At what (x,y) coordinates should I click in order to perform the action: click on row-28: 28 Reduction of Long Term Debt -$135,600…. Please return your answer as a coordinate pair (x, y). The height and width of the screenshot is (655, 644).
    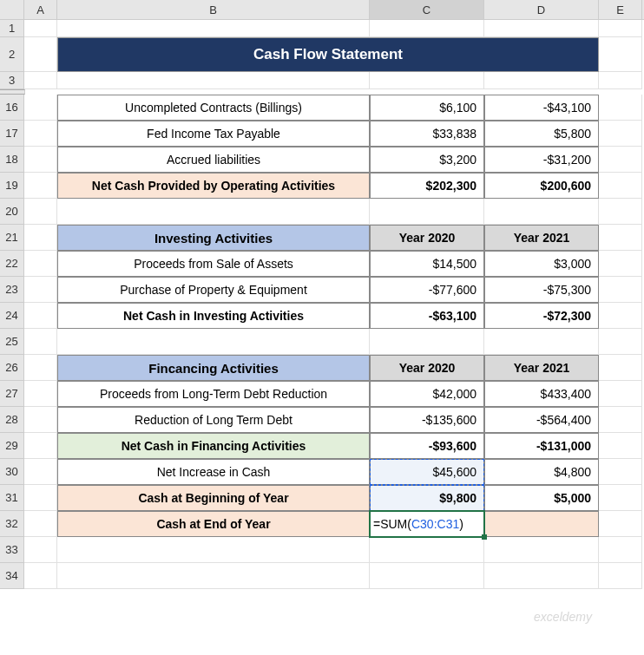
    Looking at the image, I should click on (322, 420).